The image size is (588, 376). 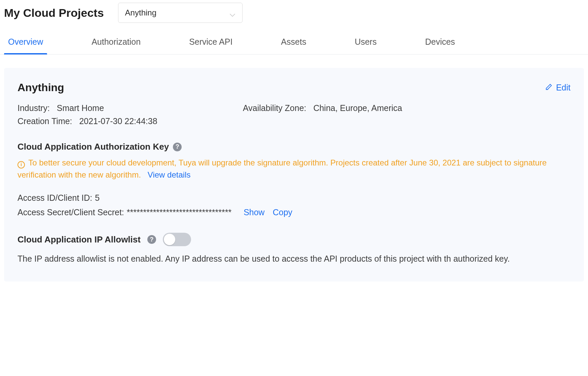 What do you see at coordinates (130, 108) in the screenshot?
I see `industry-row: Industry: Smart Home` at bounding box center [130, 108].